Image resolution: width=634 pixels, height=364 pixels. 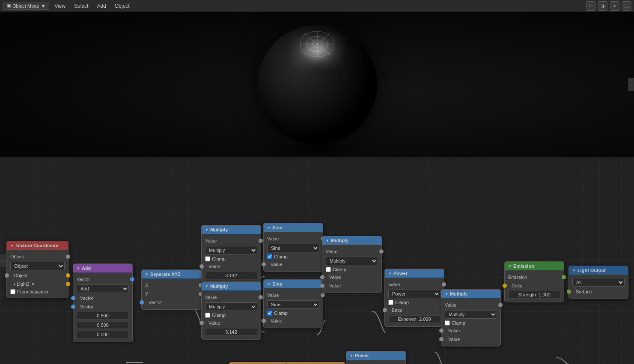 What do you see at coordinates (104, 298) in the screenshot?
I see `add-v1-label: Vector` at bounding box center [104, 298].